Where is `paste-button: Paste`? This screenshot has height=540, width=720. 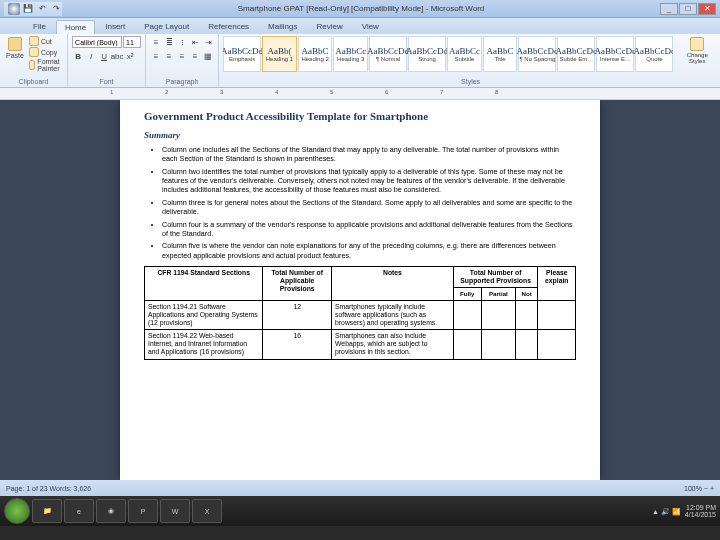 paste-button: Paste is located at coordinates (15, 48).